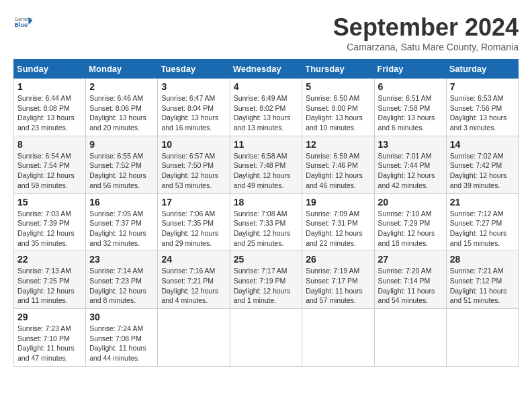 The image size is (532, 411). I want to click on day-number: 6, so click(410, 87).